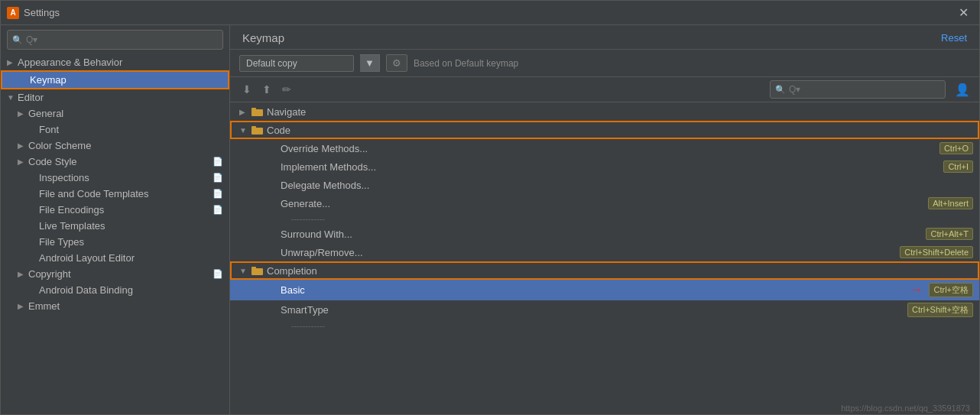 The height and width of the screenshot is (415, 980). Describe the element at coordinates (115, 306) in the screenshot. I see `sidebar-item-emmet: ▶ Emmet` at that location.